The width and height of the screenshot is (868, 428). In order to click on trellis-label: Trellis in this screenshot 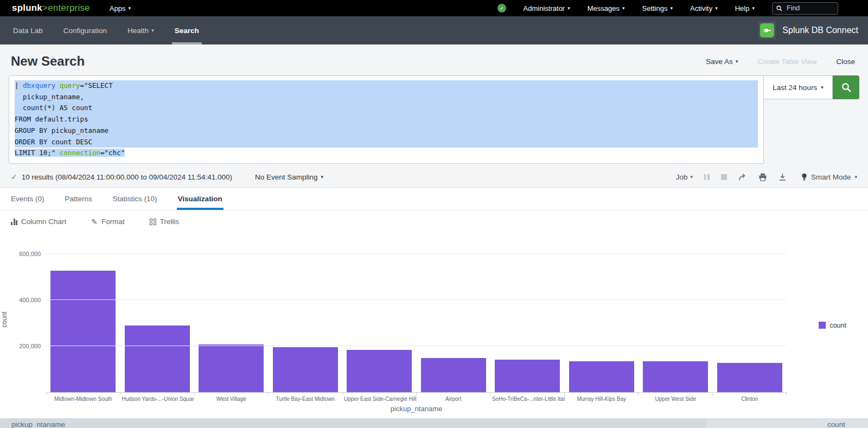, I will do `click(170, 221)`.